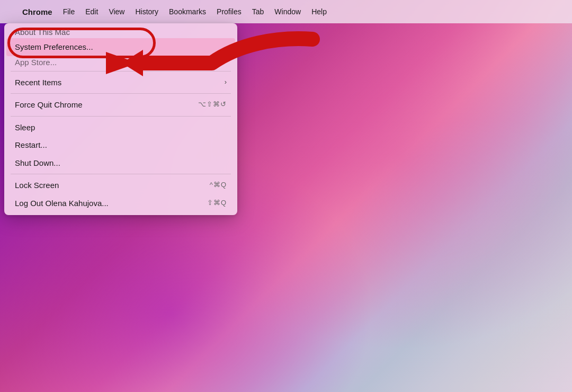 This screenshot has width=572, height=392. I want to click on menu-item-force-quit: Force Quit Chrome ⌥⇧⌘↺, so click(121, 105).